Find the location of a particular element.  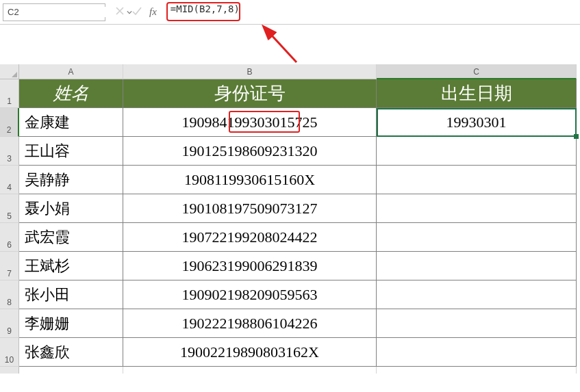

table-row: 1 姓名 身份证号 出生日期 is located at coordinates (290, 94).